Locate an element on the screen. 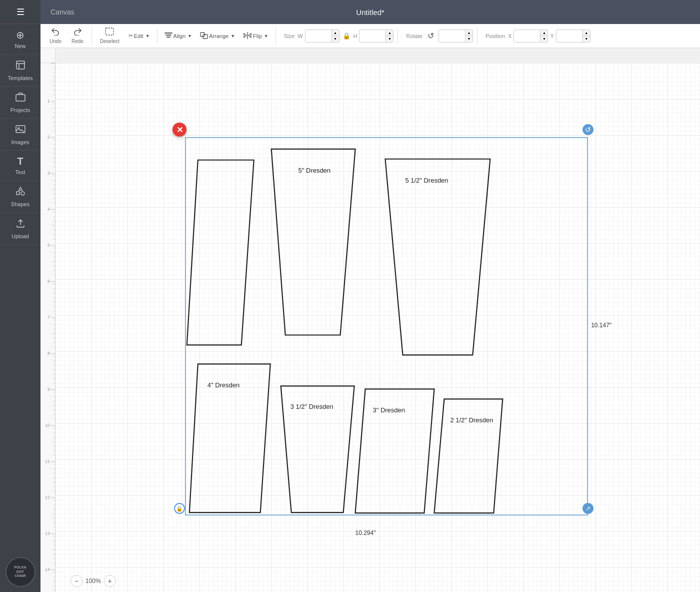  x-input-wrap: 3.629 ▲ ▼ is located at coordinates (531, 36).